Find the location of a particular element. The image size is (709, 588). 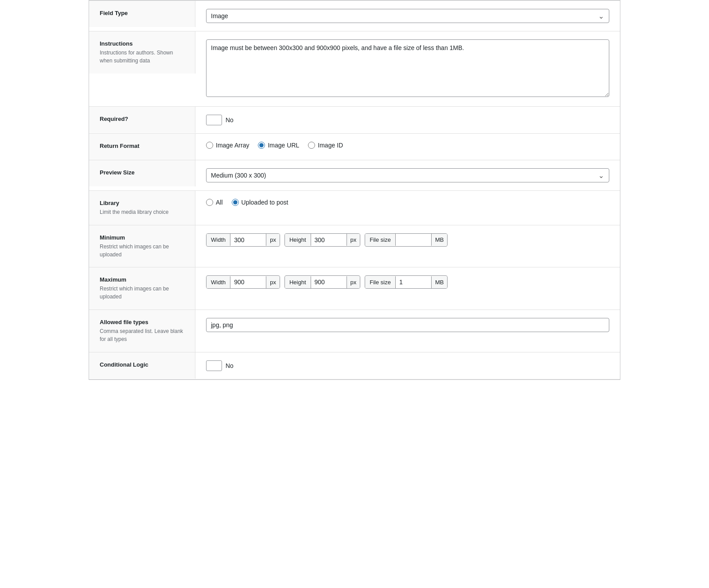

return-format-label-col: Return Format is located at coordinates (142, 147).